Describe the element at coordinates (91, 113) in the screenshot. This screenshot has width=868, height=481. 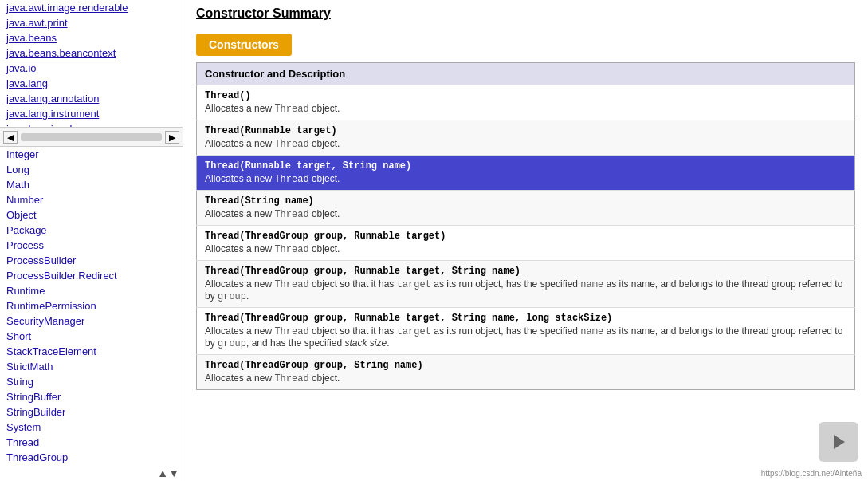
I see `sidebar-package-item: java.lang.instrument` at that location.